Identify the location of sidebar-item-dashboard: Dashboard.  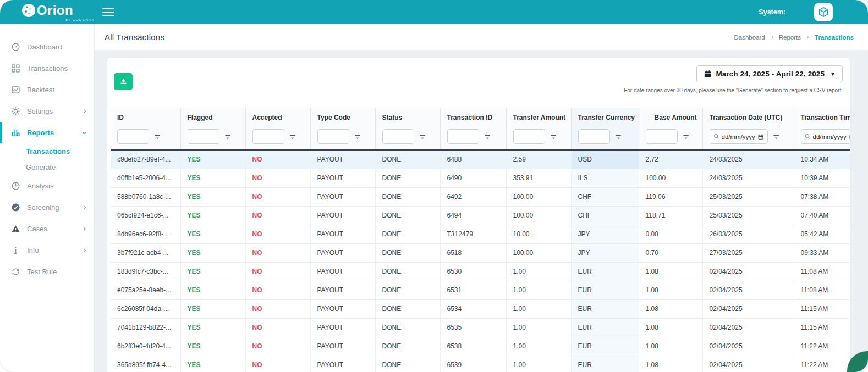
(47, 47).